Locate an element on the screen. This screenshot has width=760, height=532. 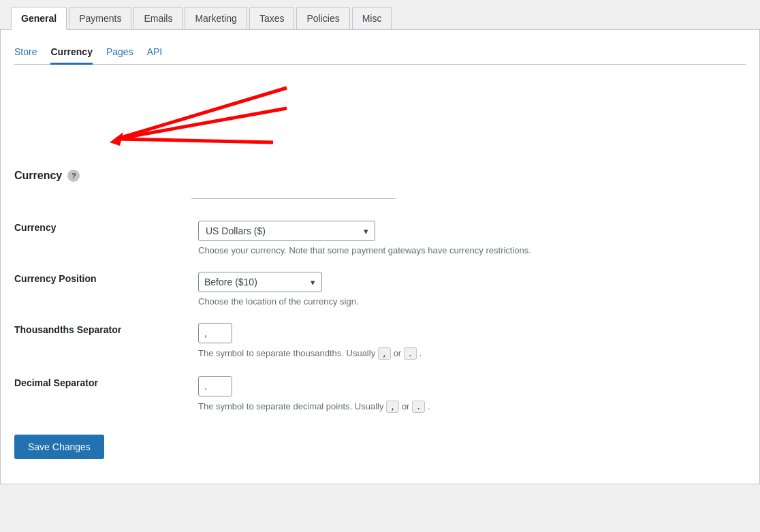
top-tab-nav: General Payments Emails Marketing Taxes … is located at coordinates (380, 15).